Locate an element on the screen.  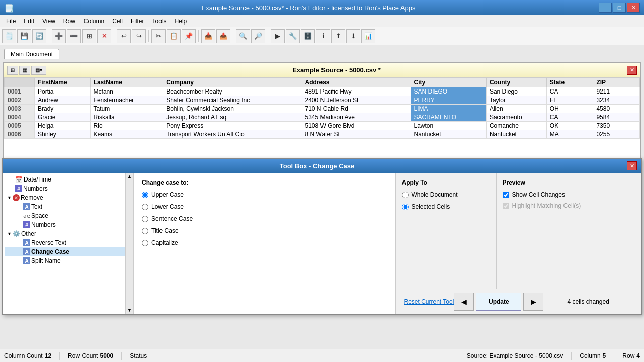
tab-main-document: Main Document is located at coordinates (32, 54).